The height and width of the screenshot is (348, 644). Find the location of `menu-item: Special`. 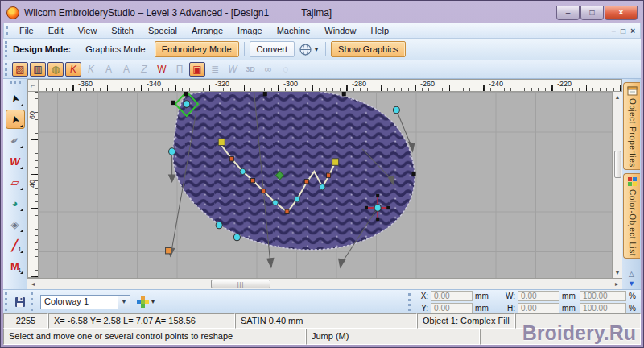

menu-item: Special is located at coordinates (163, 31).